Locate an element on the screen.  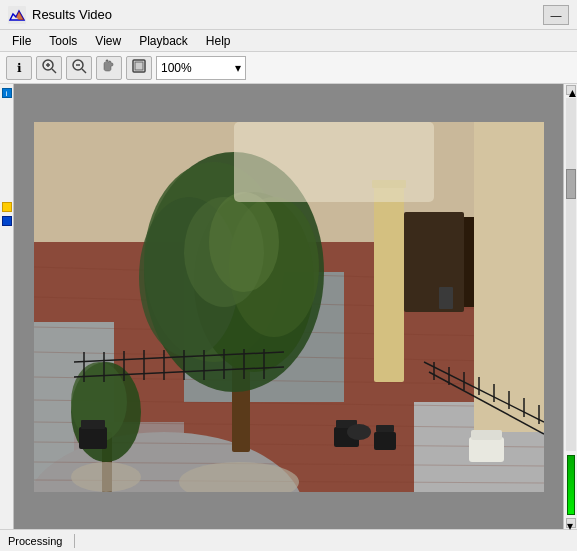
right-scrollbar: ▲ ▾ is located at coordinates (570, 306).